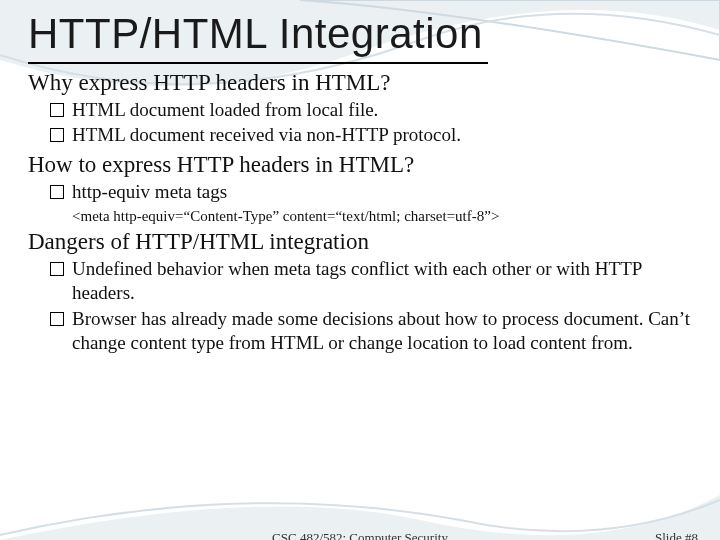 Image resolution: width=720 pixels, height=540 pixels. Describe the element at coordinates (371, 192) in the screenshot. I see `bullet-item: http-equiv meta tags` at that location.